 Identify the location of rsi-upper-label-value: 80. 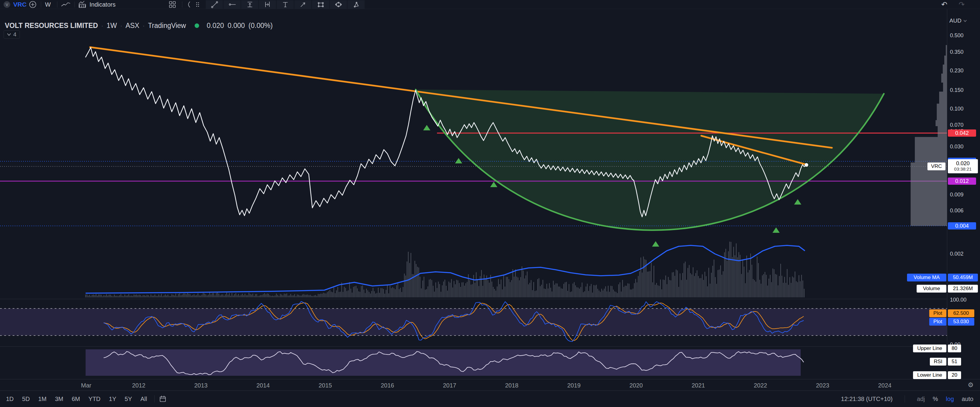
(955, 348).